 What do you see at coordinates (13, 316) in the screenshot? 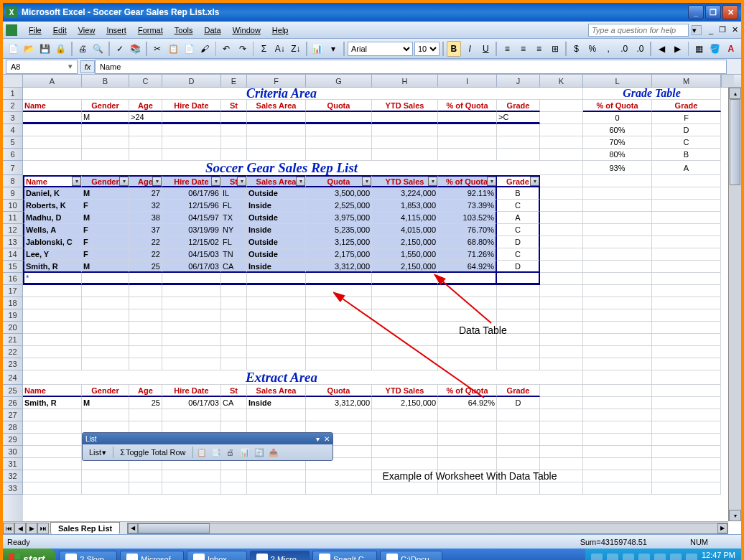
I see `row-header-19: 19` at bounding box center [13, 316].